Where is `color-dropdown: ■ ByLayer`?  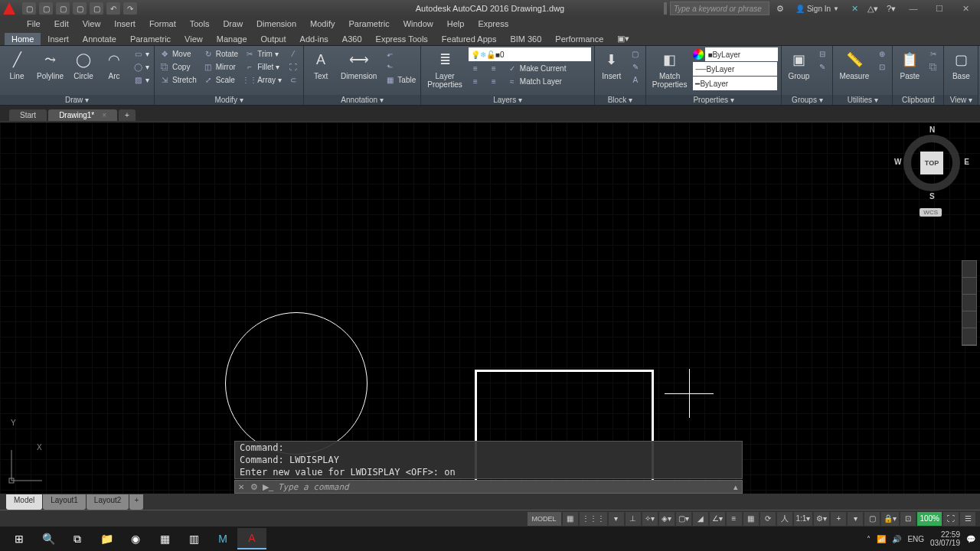
color-dropdown: ■ ByLayer is located at coordinates (741, 54).